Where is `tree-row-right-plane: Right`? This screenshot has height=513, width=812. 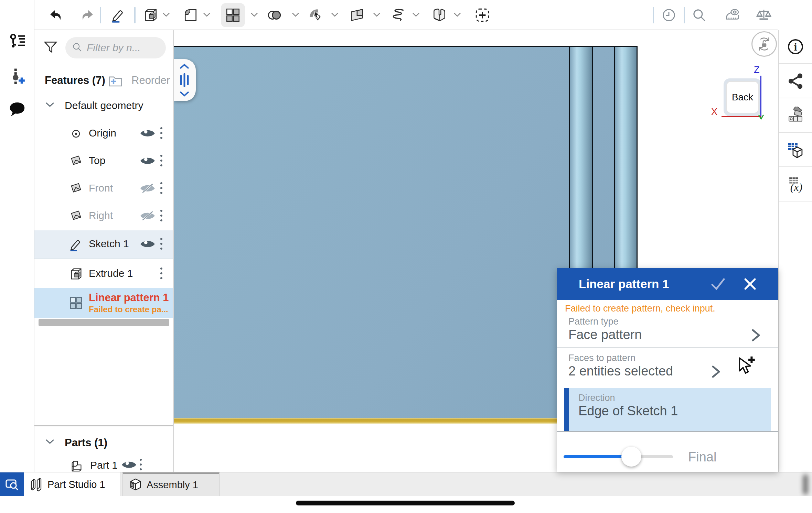 tree-row-right-plane: Right is located at coordinates (104, 216).